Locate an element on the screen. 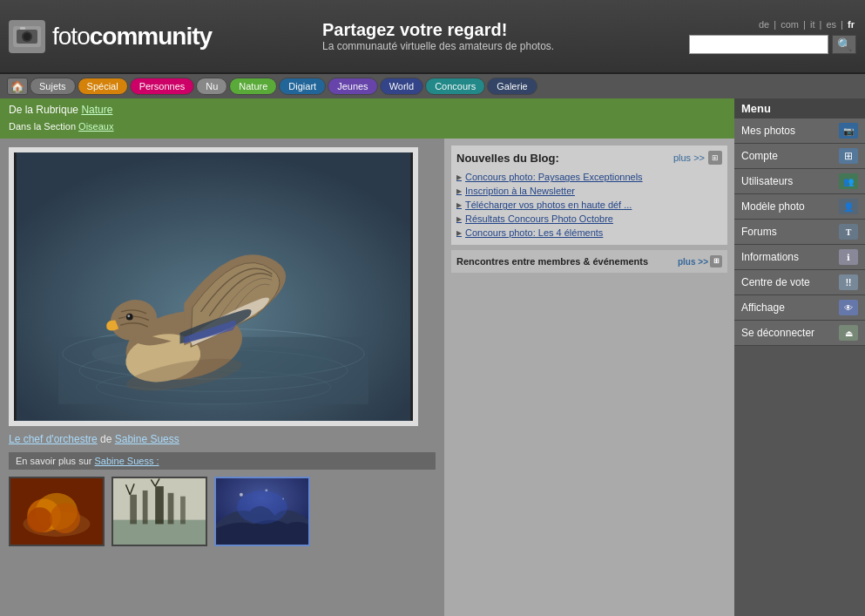 This screenshot has width=865, height=616. nav-tab-sujets: Sujets is located at coordinates (52, 86).